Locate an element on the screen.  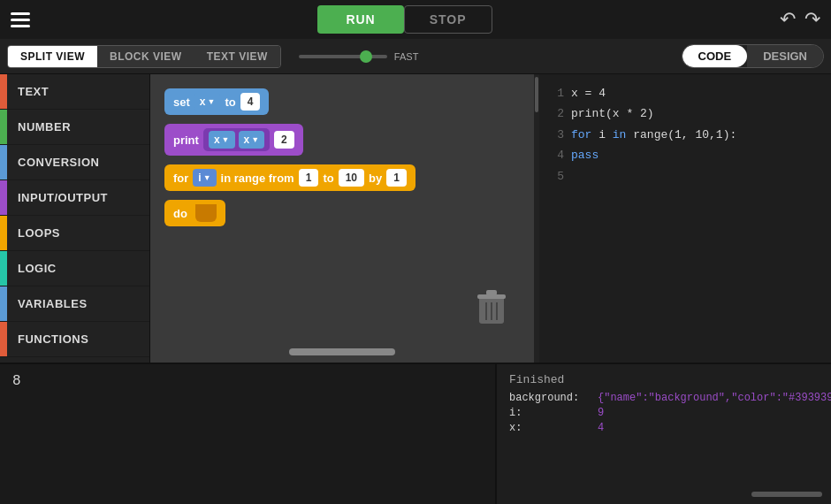
debug-panel: Finished background: {"name":"background… is located at coordinates (663, 434).